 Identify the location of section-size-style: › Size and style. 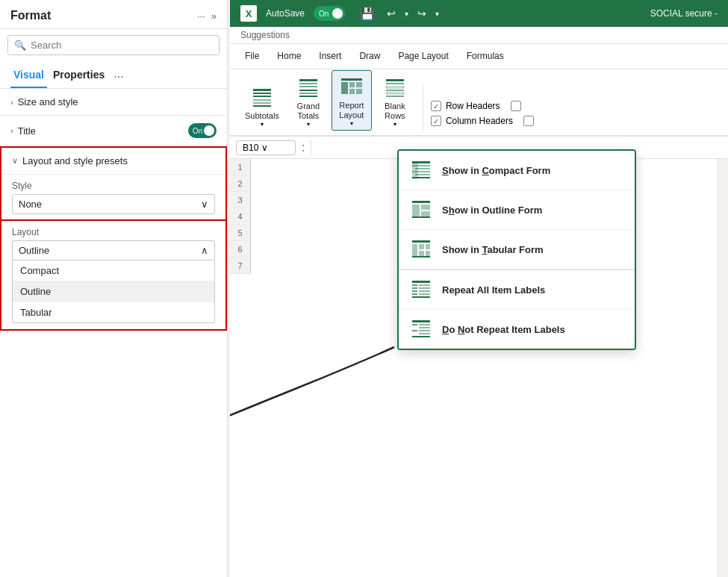
(113, 102).